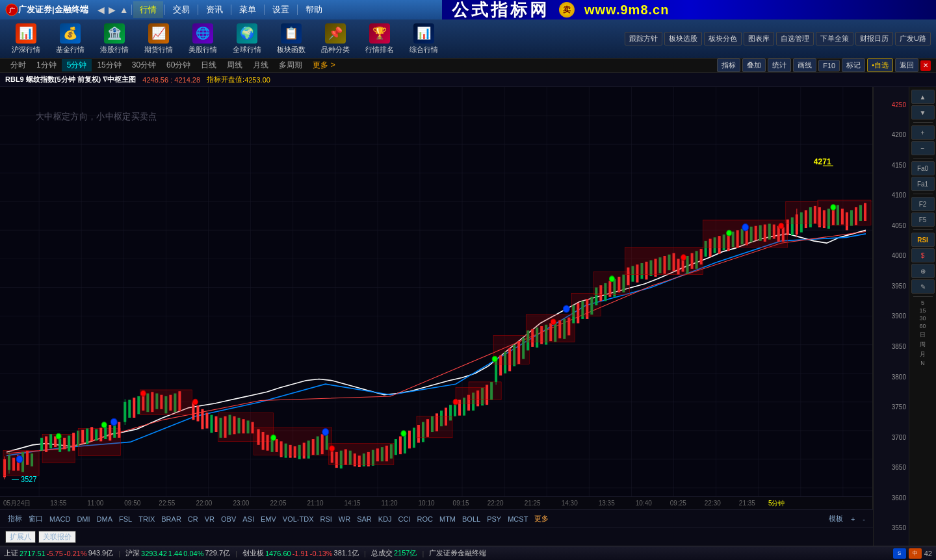 The width and height of the screenshot is (936, 560). I want to click on ind-kdj: KDJ, so click(385, 519).